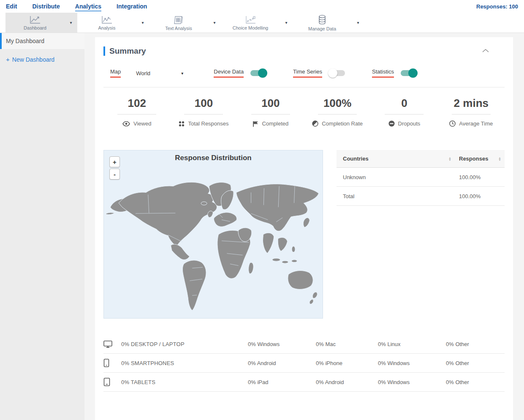  What do you see at coordinates (106, 363) in the screenshot?
I see `smartphone-icon` at bounding box center [106, 363].